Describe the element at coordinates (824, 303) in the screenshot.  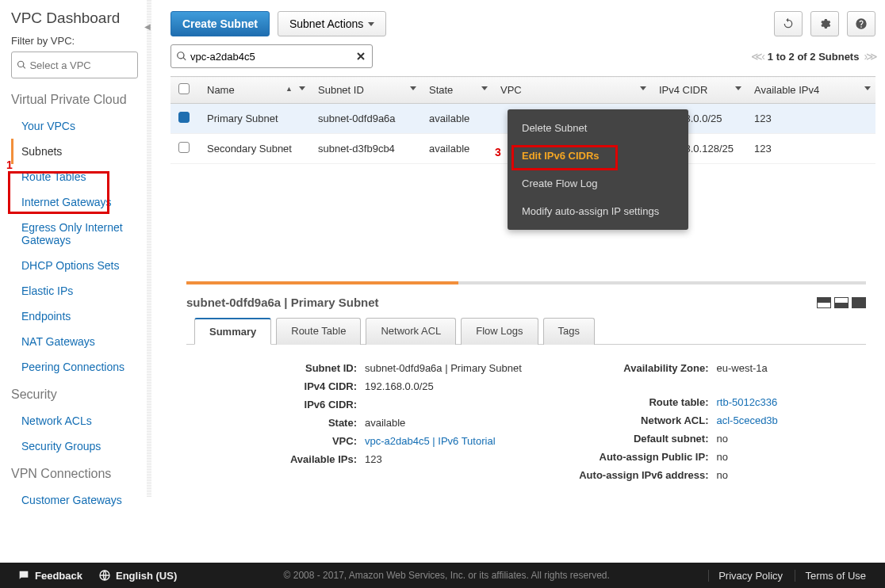
I see `layout-top-icon` at that location.